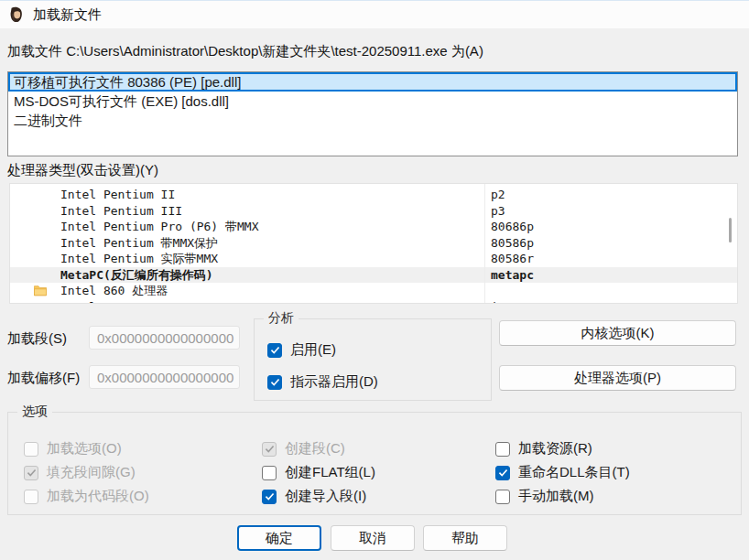 The width and height of the screenshot is (749, 560). Describe the element at coordinates (279, 538) in the screenshot. I see `ok-button: 确定` at that location.